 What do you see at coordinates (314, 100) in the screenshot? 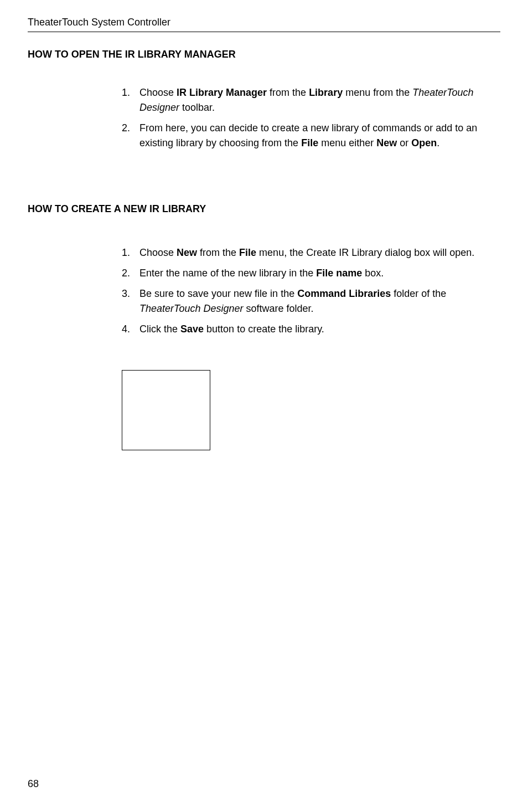
I see `list-content: Choose IR Library Manager from the Libra…` at bounding box center [314, 100].